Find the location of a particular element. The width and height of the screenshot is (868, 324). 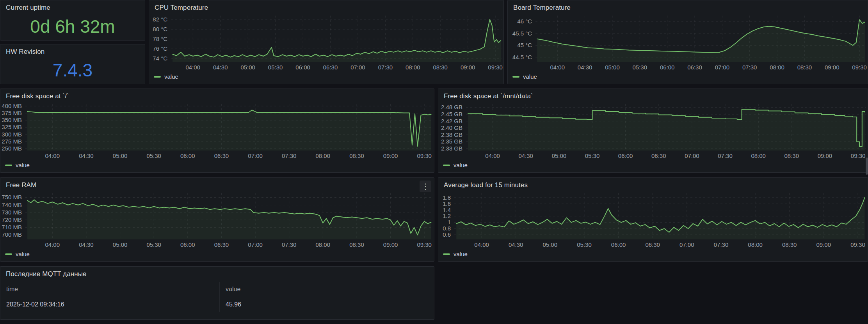

svg-text: 45 °C is located at coordinates (525, 45).